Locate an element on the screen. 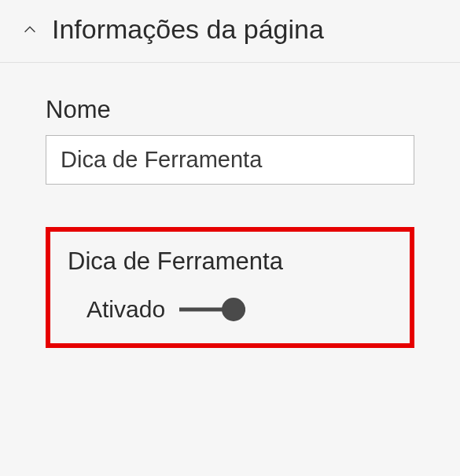 Image resolution: width=460 pixels, height=476 pixels. tooltip-toggle is located at coordinates (212, 309).